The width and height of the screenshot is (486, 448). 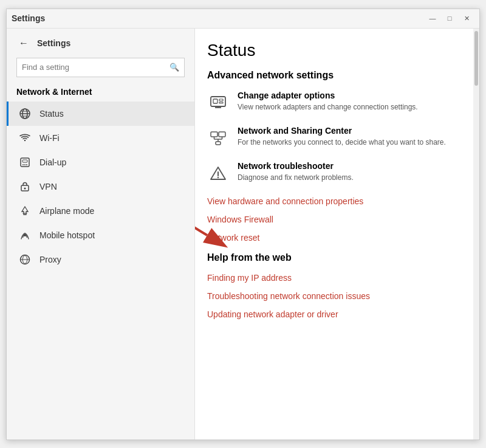 I want to click on sharing-name: Network and Sharing Center, so click(x=351, y=131).